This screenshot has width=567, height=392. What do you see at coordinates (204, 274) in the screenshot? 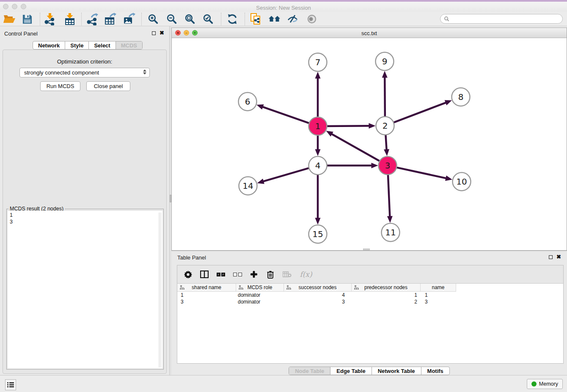
I see `column-chooser-button` at bounding box center [204, 274].